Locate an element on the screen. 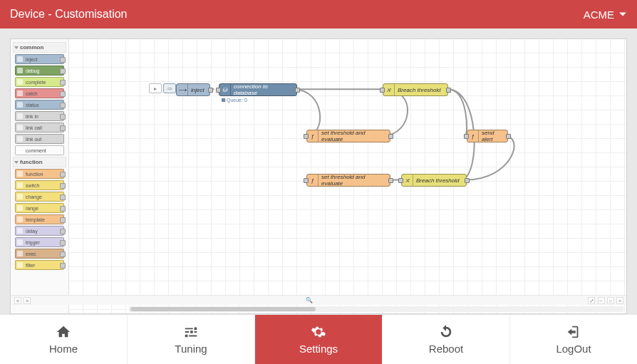  node-label: connection to database is located at coordinates (263, 90).